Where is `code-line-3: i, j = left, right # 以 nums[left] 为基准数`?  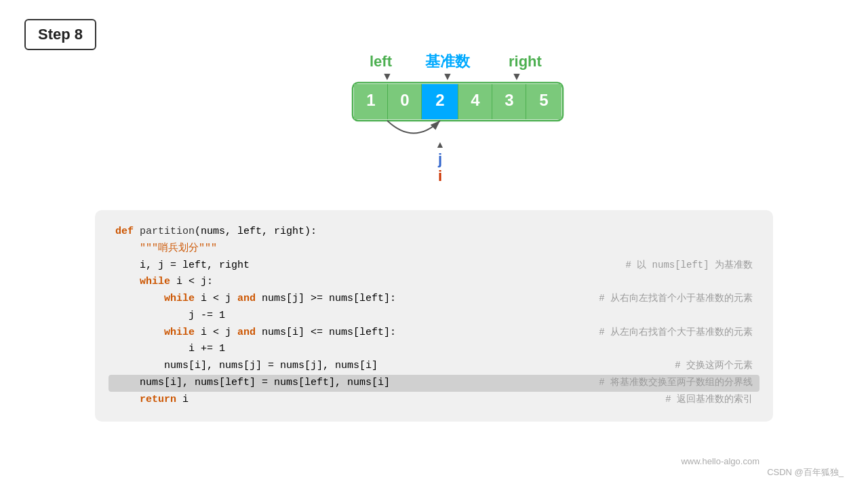 code-line-3: i, j = left, right # 以 nums[left] 为基准数 is located at coordinates (434, 266).